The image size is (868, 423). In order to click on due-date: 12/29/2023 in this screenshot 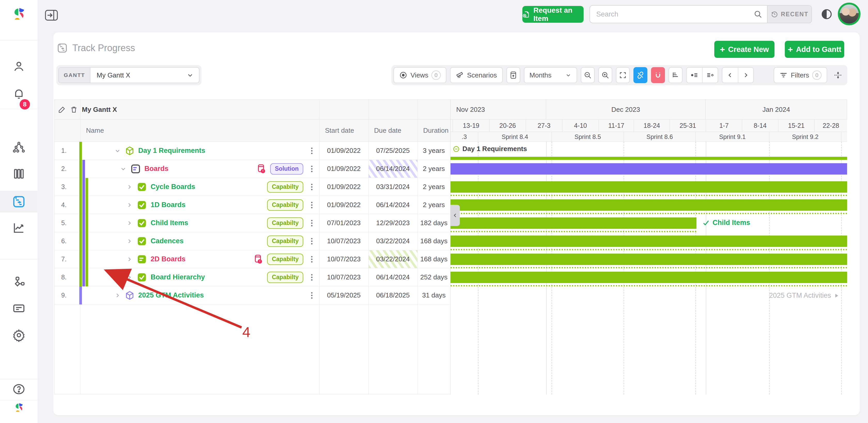, I will do `click(393, 223)`.